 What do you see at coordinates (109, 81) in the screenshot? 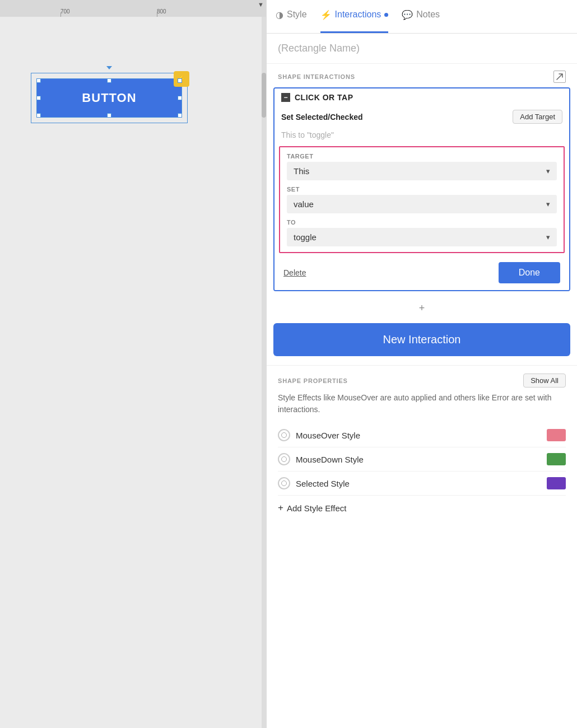
I see `handle-tm` at bounding box center [109, 81].